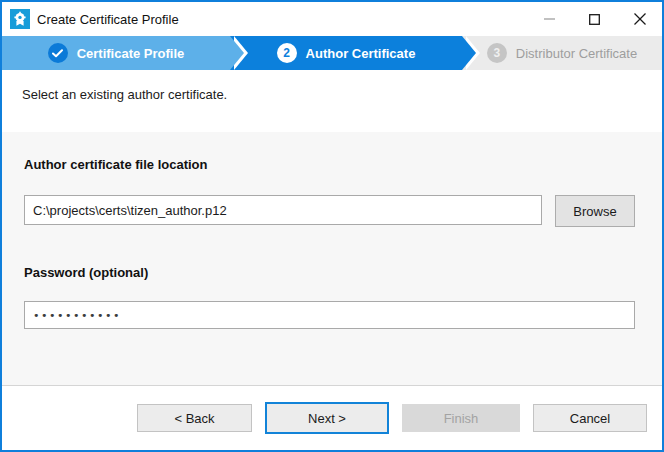 This screenshot has height=452, width=664. I want to click on certificate-badge-icon, so click(20, 19).